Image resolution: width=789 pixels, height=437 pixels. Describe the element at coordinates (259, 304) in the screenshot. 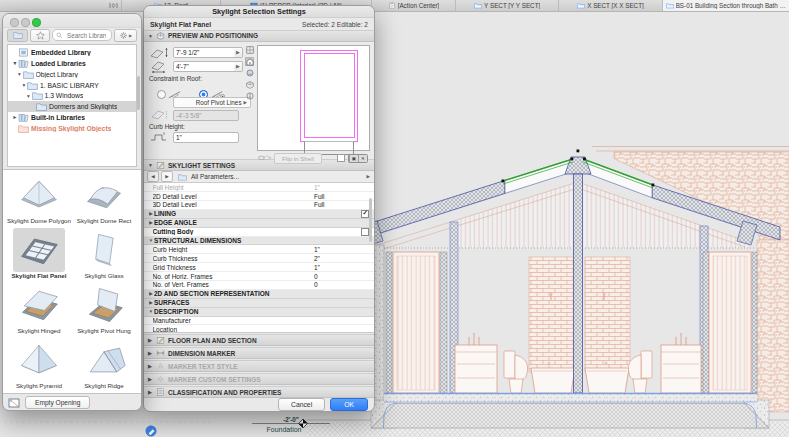

I see `parameter-row: SURFACES` at that location.